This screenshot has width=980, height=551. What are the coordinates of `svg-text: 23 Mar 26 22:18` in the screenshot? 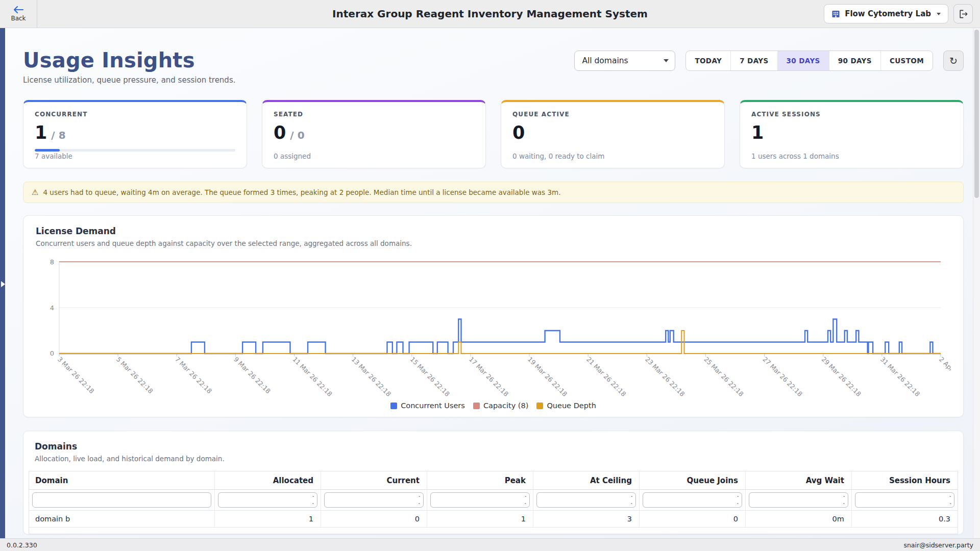 It's located at (665, 377).